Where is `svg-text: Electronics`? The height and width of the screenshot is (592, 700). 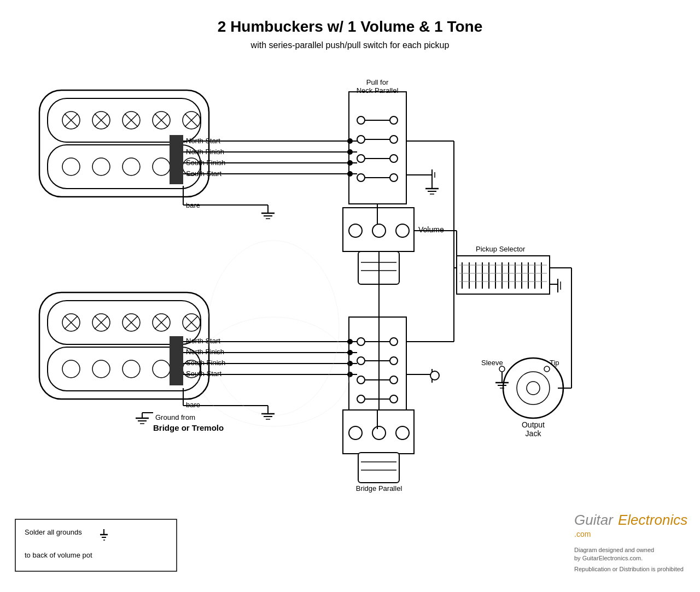
svg-text: Electronics is located at coordinates (653, 520).